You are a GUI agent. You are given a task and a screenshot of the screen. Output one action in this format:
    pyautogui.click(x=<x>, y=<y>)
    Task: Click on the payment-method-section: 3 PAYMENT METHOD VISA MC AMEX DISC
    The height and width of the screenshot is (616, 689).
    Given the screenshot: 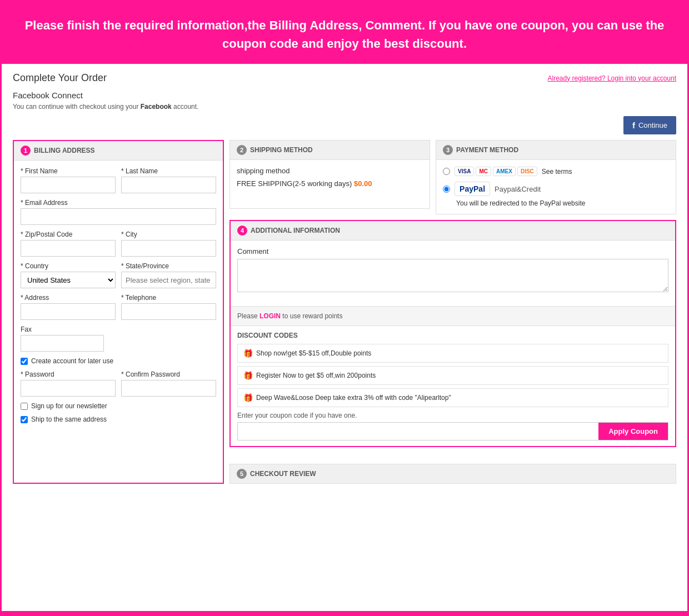 What is the action you would take?
    pyautogui.click(x=556, y=177)
    